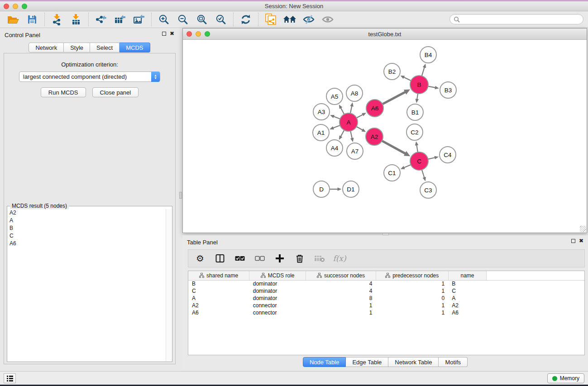 The width and height of the screenshot is (588, 386). Describe the element at coordinates (164, 33) in the screenshot. I see `float-panel-icon` at that location.